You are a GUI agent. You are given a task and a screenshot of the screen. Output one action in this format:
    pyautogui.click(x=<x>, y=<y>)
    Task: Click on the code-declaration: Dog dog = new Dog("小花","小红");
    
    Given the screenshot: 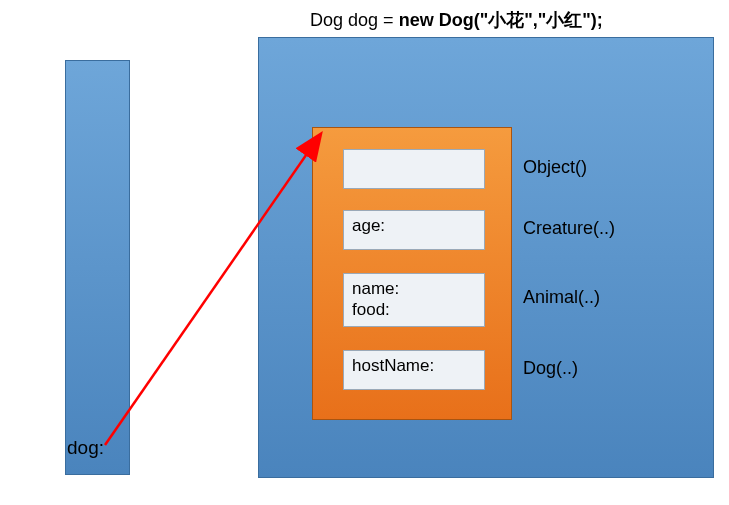 What is the action you would take?
    pyautogui.click(x=456, y=20)
    